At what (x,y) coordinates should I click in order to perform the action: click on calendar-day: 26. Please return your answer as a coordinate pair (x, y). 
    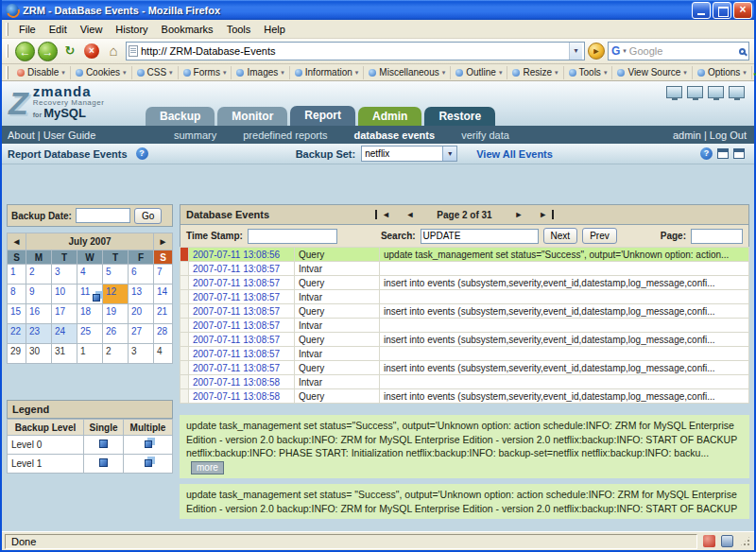
    Looking at the image, I should click on (115, 335).